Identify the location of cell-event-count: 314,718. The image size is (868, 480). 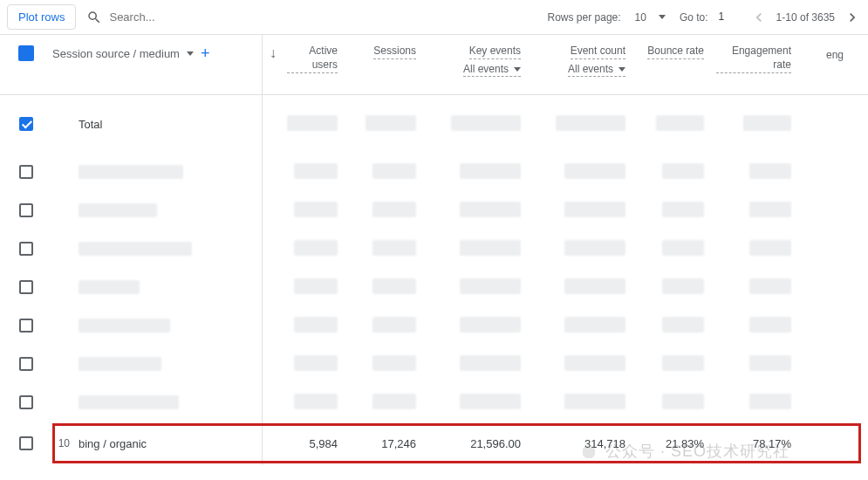
(582, 443).